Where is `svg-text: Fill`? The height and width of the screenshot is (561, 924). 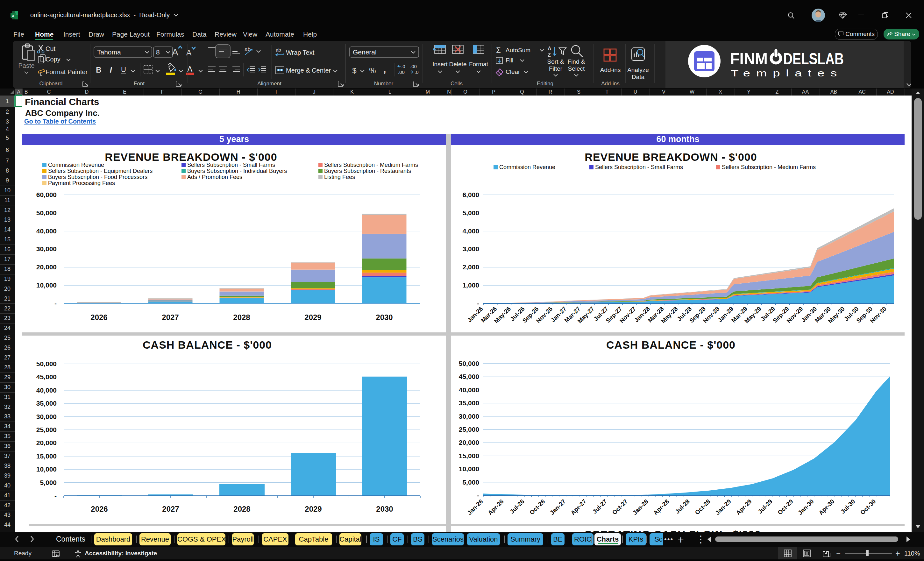 svg-text: Fill is located at coordinates (509, 60).